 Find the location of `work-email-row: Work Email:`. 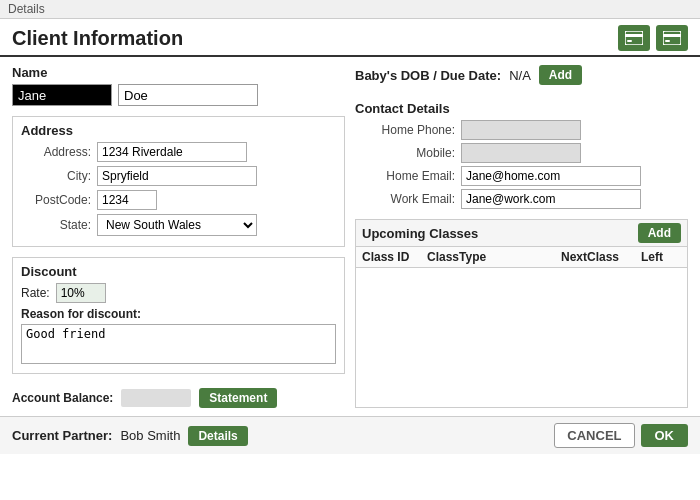

work-email-row: Work Email: is located at coordinates (522, 199).